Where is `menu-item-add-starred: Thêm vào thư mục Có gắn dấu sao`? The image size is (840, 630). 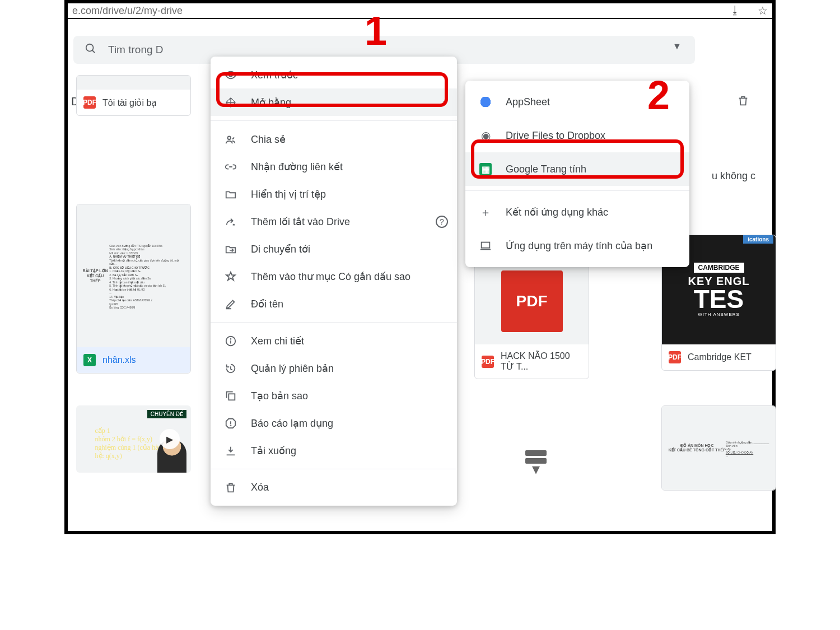 menu-item-add-starred: Thêm vào thư mục Có gắn dấu sao is located at coordinates (334, 277).